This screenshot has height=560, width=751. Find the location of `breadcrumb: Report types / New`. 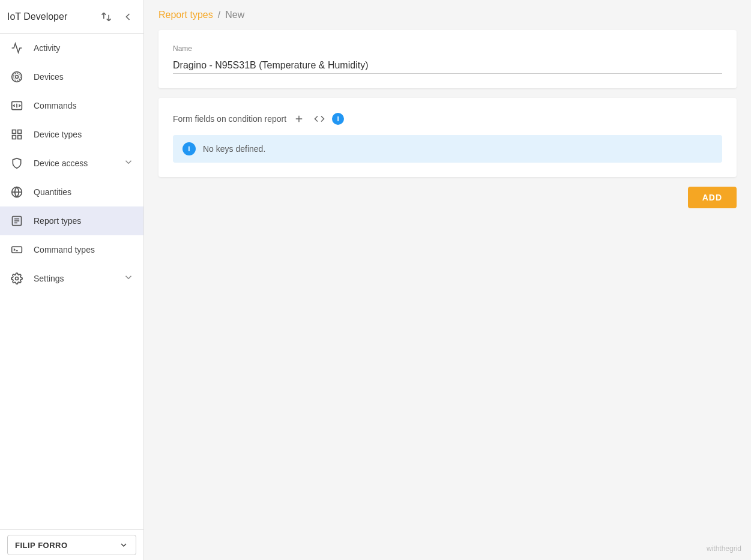

breadcrumb: Report types / New is located at coordinates (448, 15).